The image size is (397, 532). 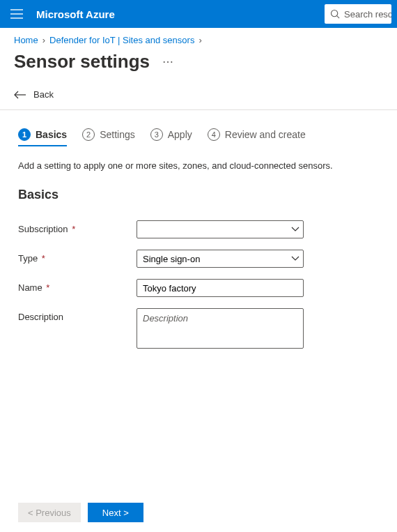 What do you see at coordinates (26, 40) in the screenshot?
I see `breadcrumb-home: Home` at bounding box center [26, 40].